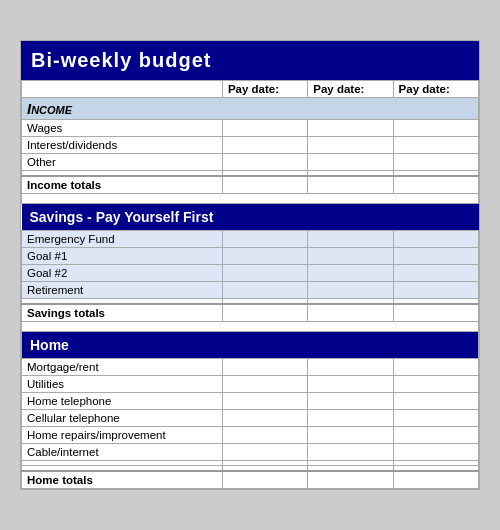 This screenshot has height=530, width=500. What do you see at coordinates (436, 418) in the screenshot?
I see `cellular-val3` at bounding box center [436, 418].